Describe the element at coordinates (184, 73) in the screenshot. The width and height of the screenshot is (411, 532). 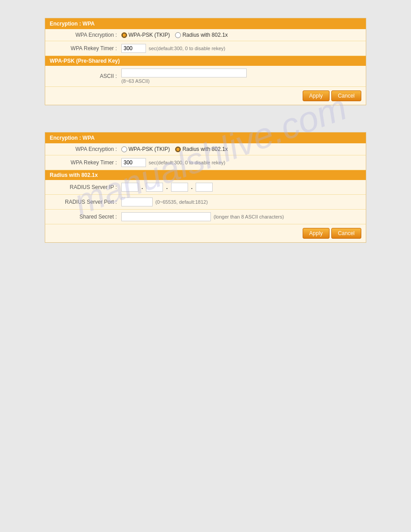
I see `ascii-input` at that location.